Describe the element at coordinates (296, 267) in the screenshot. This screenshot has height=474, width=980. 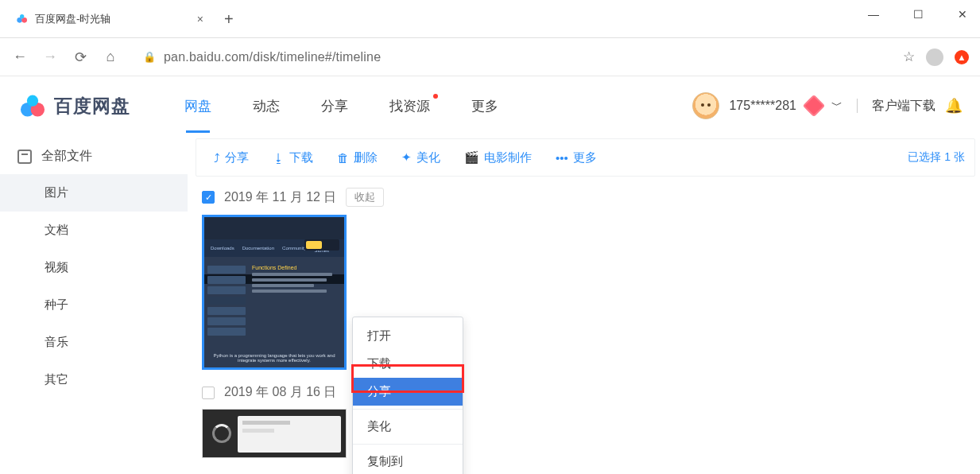
I see `preview-heading: Functions Defined` at that location.